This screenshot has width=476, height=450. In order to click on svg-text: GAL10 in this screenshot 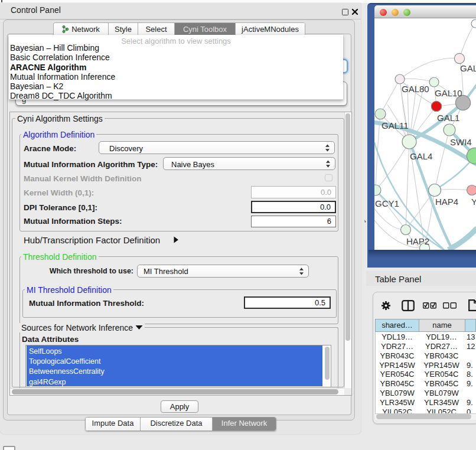, I will do `click(449, 93)`.